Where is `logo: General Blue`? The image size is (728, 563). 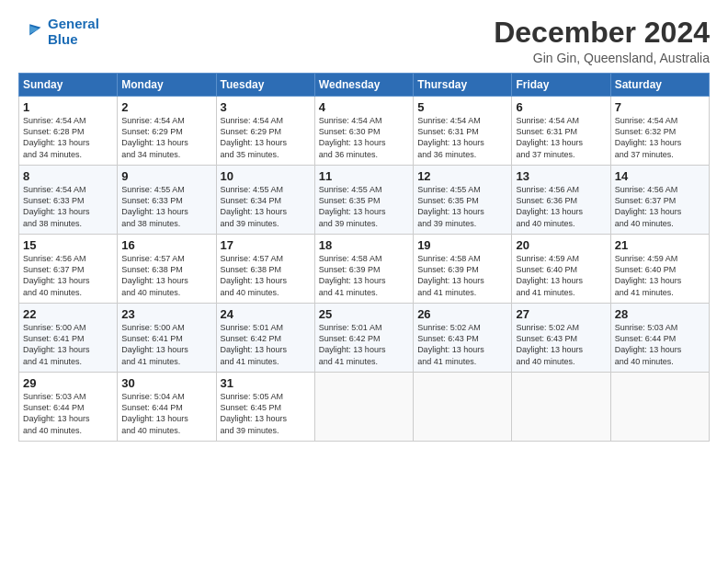 logo: General Blue is located at coordinates (59, 31).